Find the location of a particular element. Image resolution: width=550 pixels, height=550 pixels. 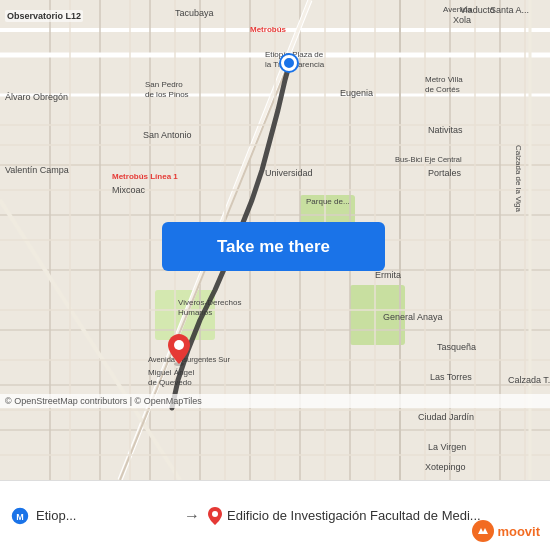

moovit-logo: moovit is located at coordinates (506, 531).